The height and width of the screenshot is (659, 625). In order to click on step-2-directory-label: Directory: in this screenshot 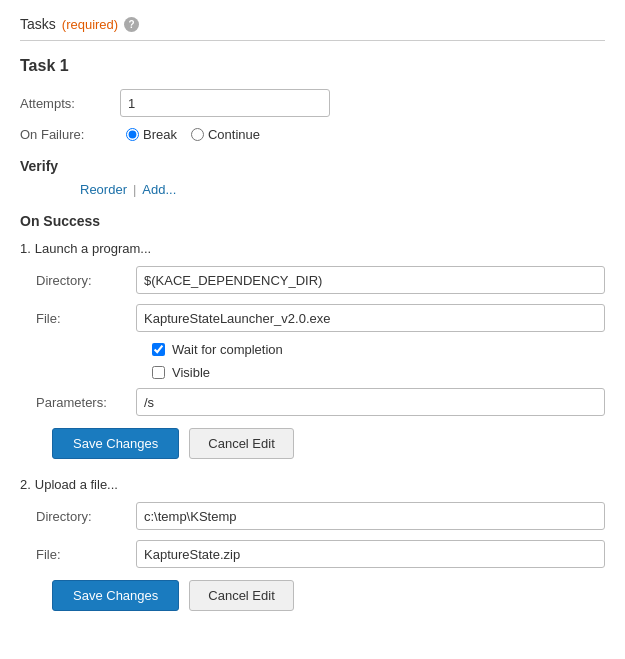, I will do `click(86, 516)`.